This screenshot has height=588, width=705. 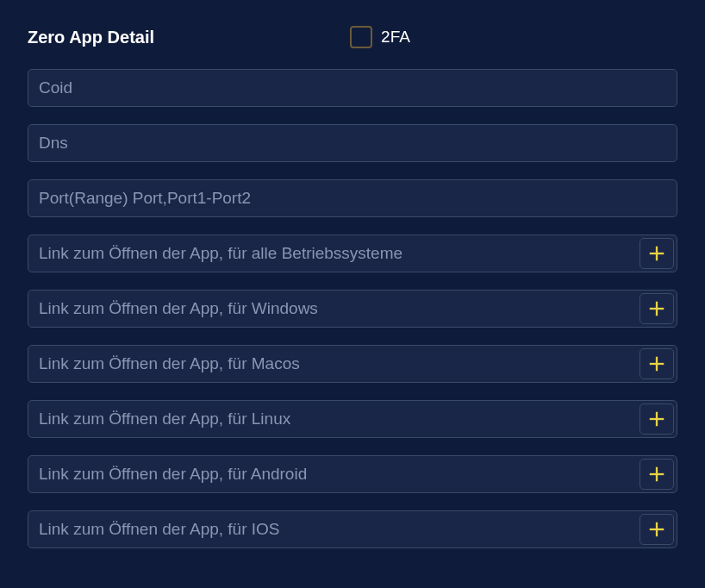 I want to click on link-all-input, so click(x=352, y=253).